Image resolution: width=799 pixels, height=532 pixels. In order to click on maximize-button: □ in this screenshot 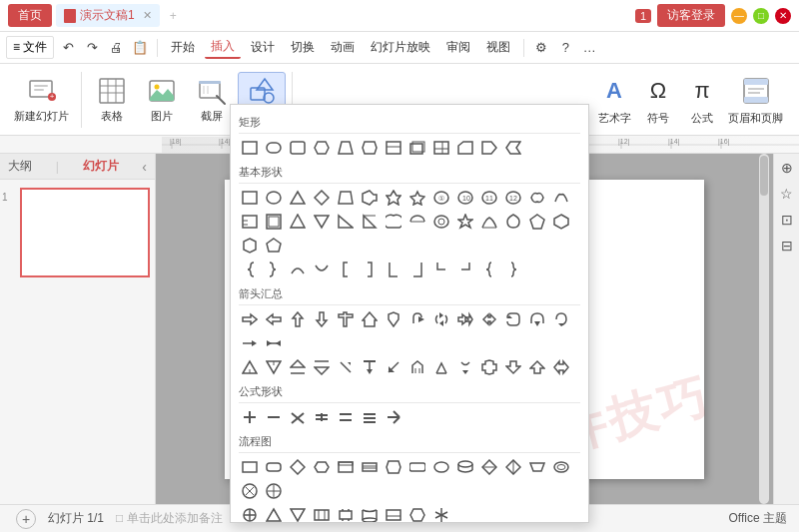, I will do `click(761, 16)`.